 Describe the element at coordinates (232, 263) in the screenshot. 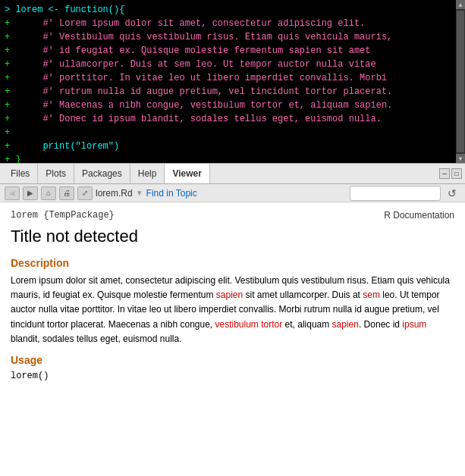

I see `description-heading: Description` at that location.